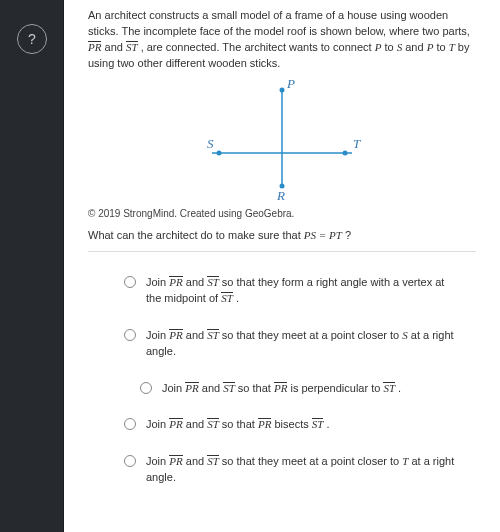 This screenshot has height=532, width=500. I want to click on question-mark-icon: ?, so click(32, 39).